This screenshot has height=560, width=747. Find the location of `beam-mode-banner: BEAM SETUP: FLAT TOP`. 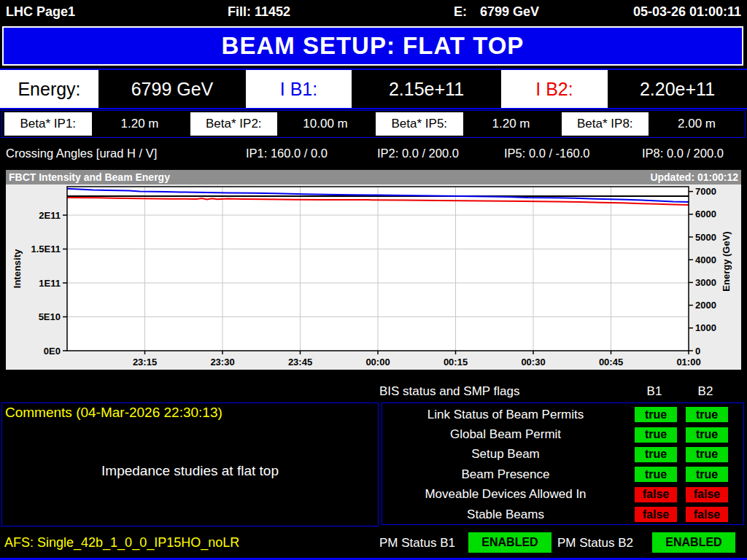

beam-mode-banner: BEAM SETUP: FLAT TOP is located at coordinates (373, 46).